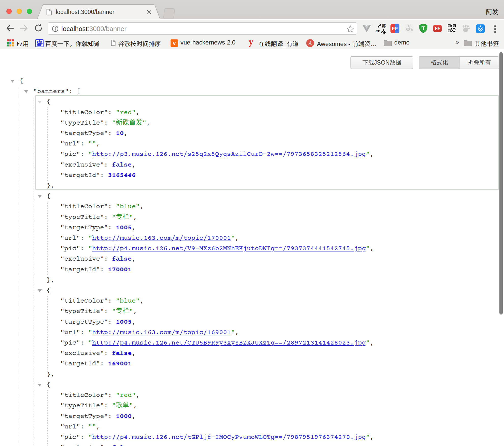 Image resolution: width=504 pixels, height=446 pixels. What do you see at coordinates (208, 42) in the screenshot?
I see `bookmark-label: vue-hackernews-2.0` at bounding box center [208, 42].